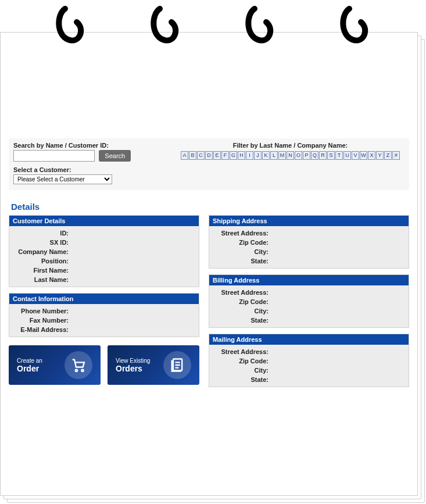 The image size is (426, 504). What do you see at coordinates (89, 170) in the screenshot?
I see `select-customer-label: Select a Customer:` at bounding box center [89, 170].